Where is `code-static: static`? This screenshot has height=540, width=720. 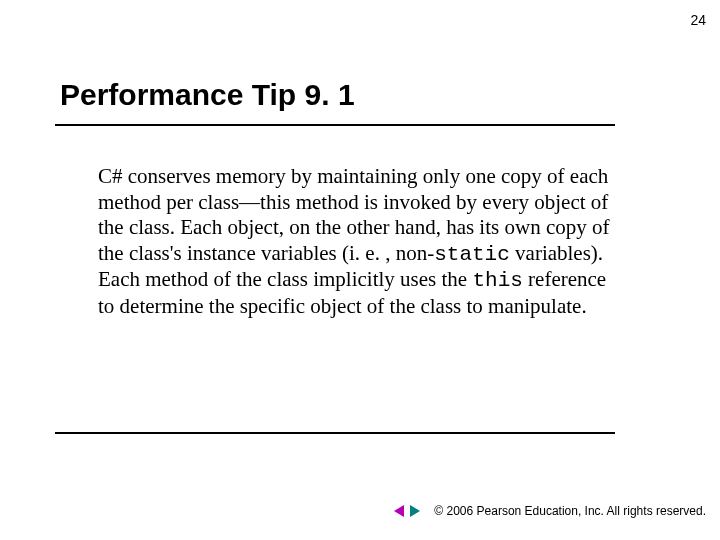 code-static: static is located at coordinates (472, 254).